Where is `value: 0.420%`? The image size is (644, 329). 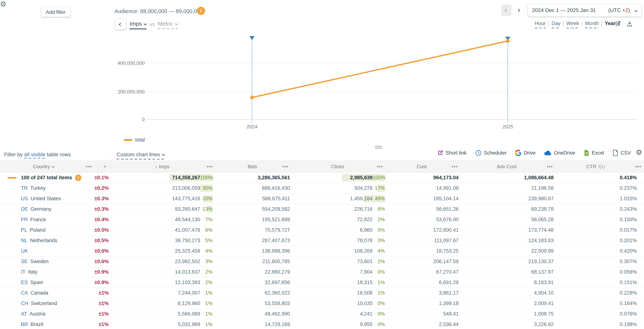
value: 0.420% is located at coordinates (628, 251).